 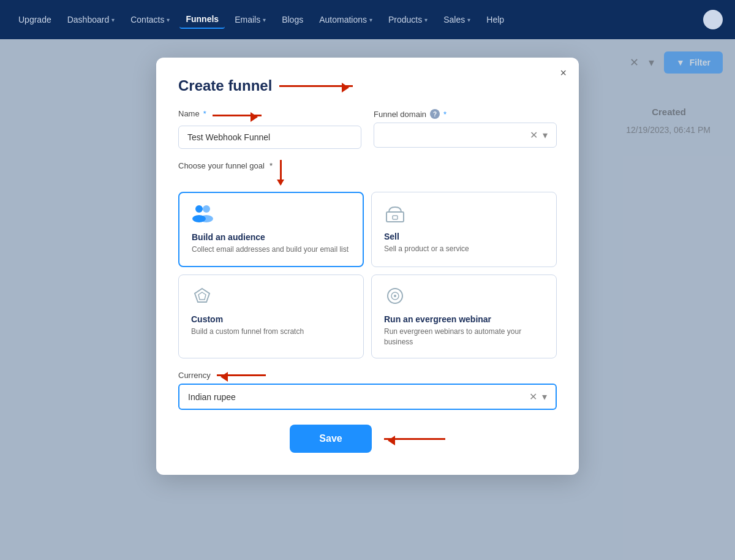 What do you see at coordinates (265, 20) in the screenshot?
I see `emails-chevron-icon: ▾` at bounding box center [265, 20].